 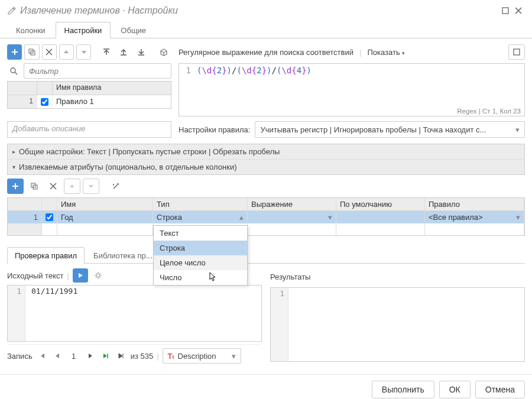 I want to click on show-dropdown: Показать, so click(x=385, y=52).